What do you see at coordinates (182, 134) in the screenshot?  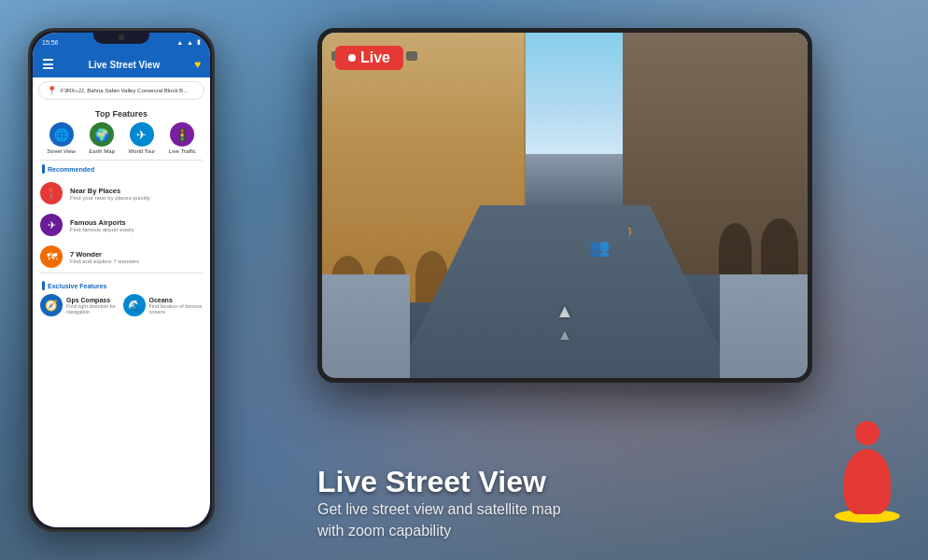 I see `live-traffic-icon: 🚦` at bounding box center [182, 134].